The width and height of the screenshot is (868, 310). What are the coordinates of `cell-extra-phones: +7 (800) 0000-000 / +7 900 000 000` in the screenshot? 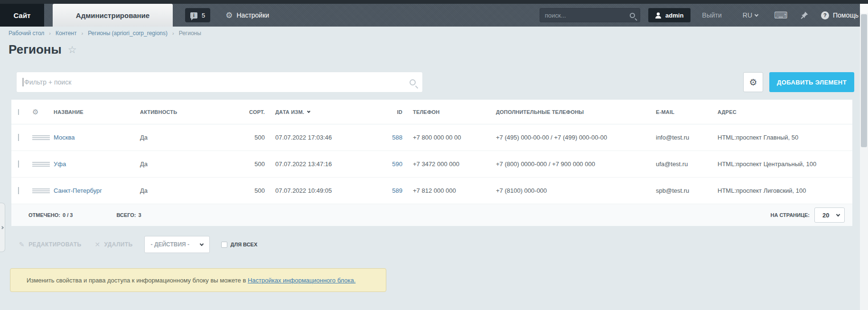 It's located at (572, 164).